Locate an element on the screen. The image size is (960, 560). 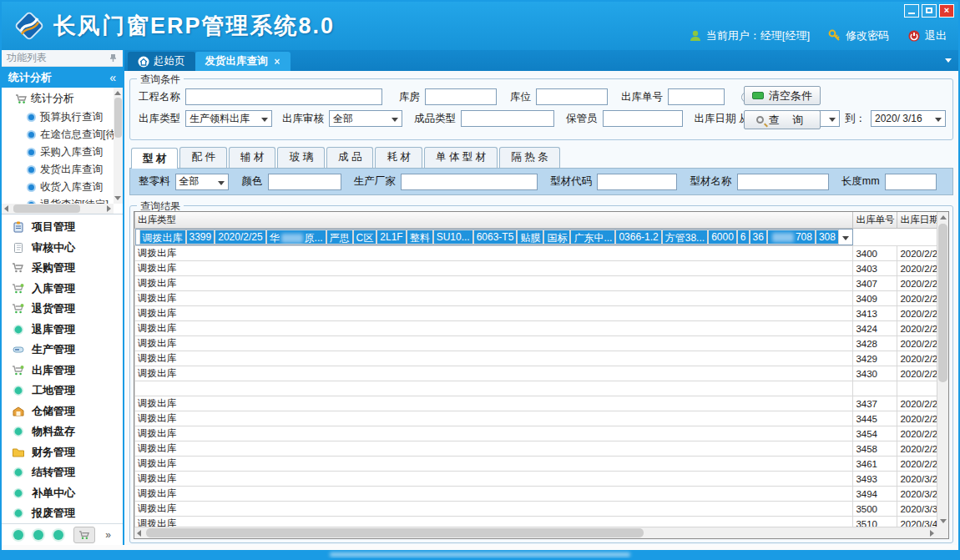
outbound-type-select: 生产领料出库 is located at coordinates (229, 119).